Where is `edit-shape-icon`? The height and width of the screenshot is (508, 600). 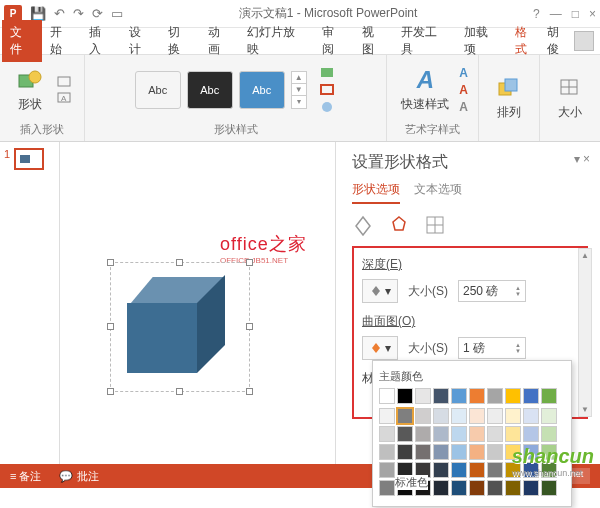
edit-shape-icon is located at coordinates (65, 82).